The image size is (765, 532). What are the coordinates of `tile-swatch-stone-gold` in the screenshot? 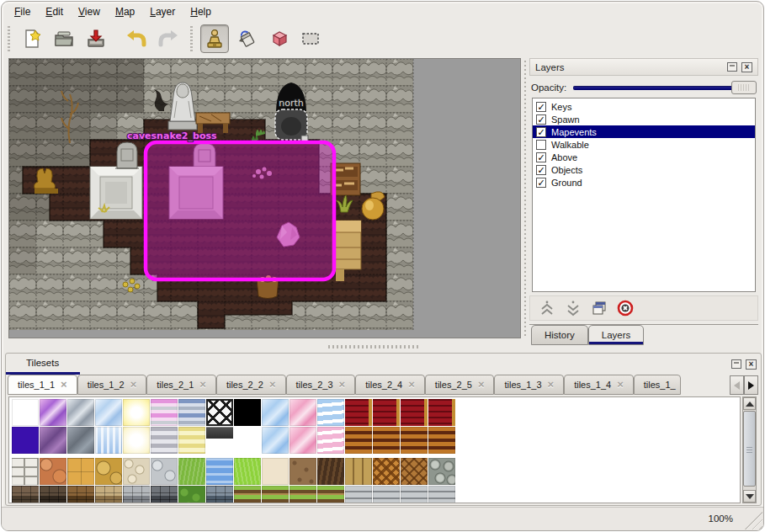 It's located at (109, 471).